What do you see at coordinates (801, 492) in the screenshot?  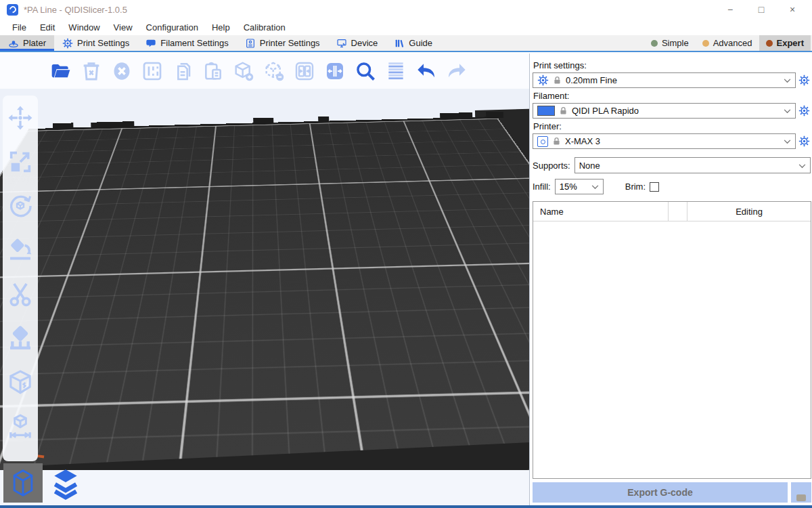 I see `export-to-sd-button` at bounding box center [801, 492].